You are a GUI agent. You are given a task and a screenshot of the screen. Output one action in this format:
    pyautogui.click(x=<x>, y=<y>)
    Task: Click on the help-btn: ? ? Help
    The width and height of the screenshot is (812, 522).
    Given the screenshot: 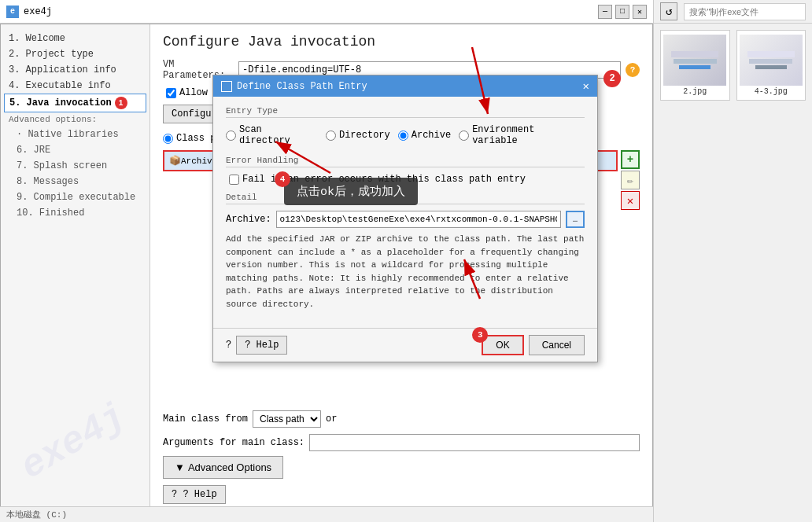 What is the action you would take?
    pyautogui.click(x=194, y=494)
    